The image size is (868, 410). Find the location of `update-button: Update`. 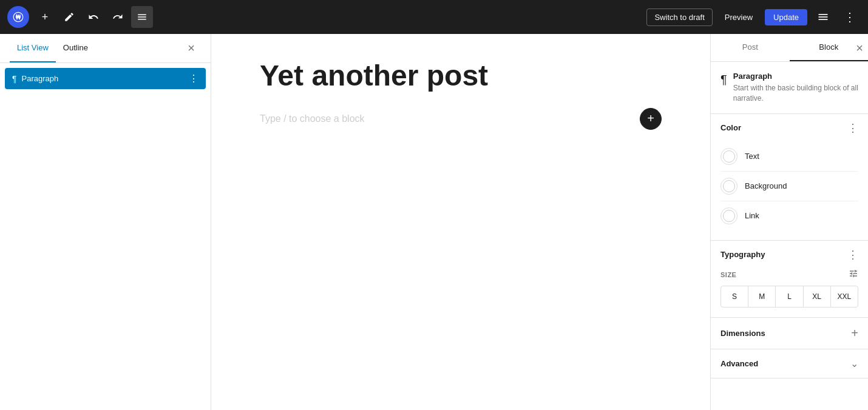

update-button: Update is located at coordinates (786, 17).